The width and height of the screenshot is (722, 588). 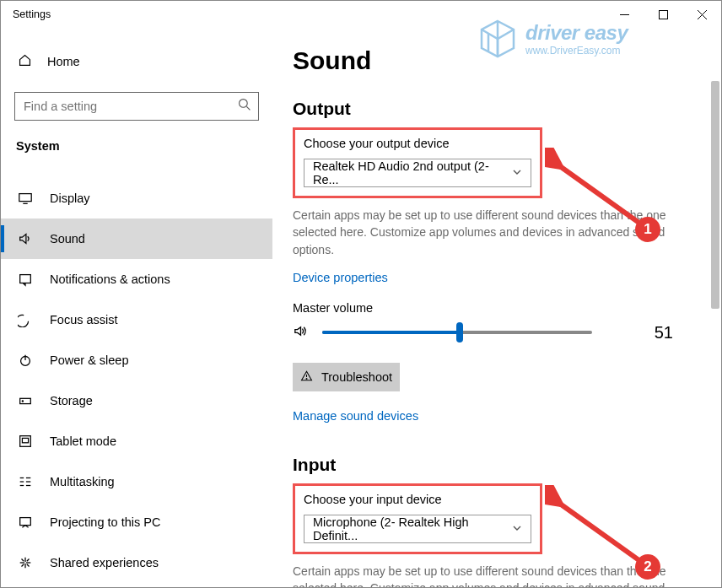 What do you see at coordinates (137, 482) in the screenshot?
I see `sidebar-item-multitasking: Multitasking` at bounding box center [137, 482].